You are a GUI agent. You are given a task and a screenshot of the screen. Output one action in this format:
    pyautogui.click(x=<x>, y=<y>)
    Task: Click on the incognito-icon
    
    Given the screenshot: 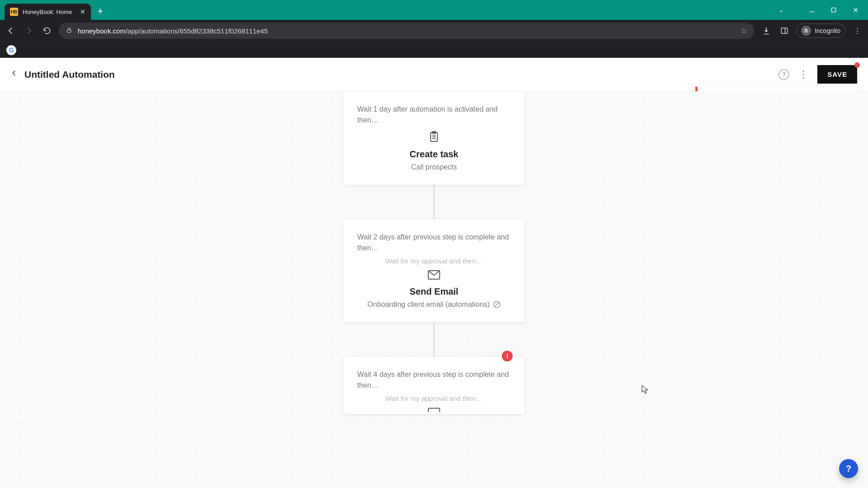 What is the action you would take?
    pyautogui.click(x=806, y=31)
    